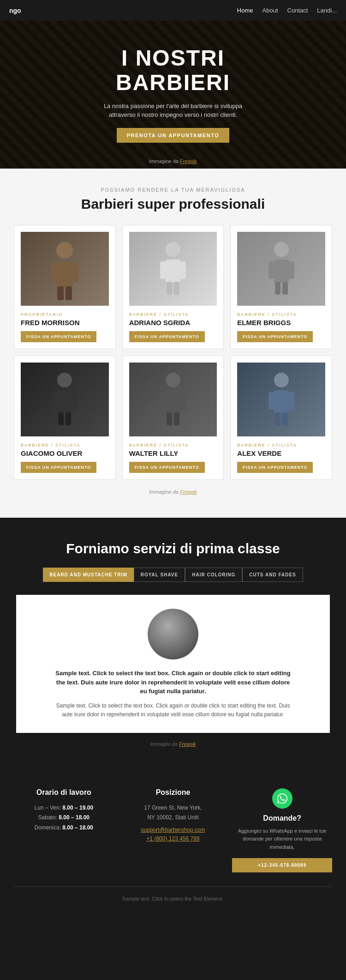 The width and height of the screenshot is (346, 980). I want to click on hero-cta-button: PRENOTA UN APPUNTAMENTO, so click(173, 135).